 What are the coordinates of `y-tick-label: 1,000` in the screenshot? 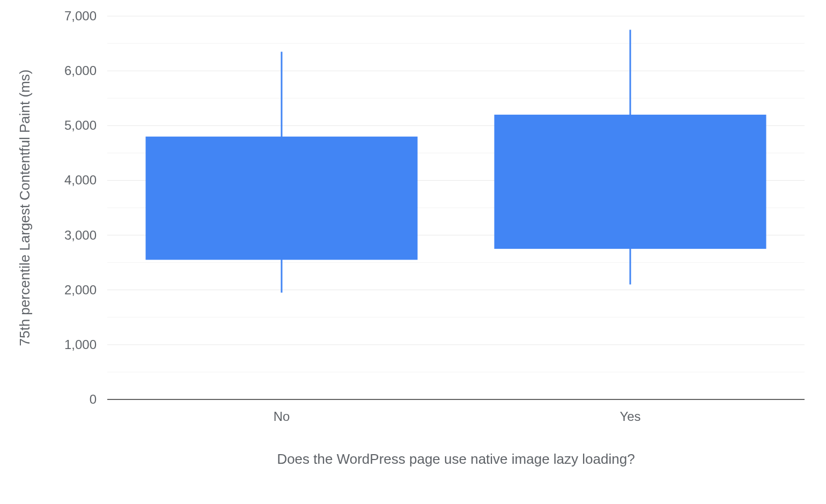 It's located at (80, 344).